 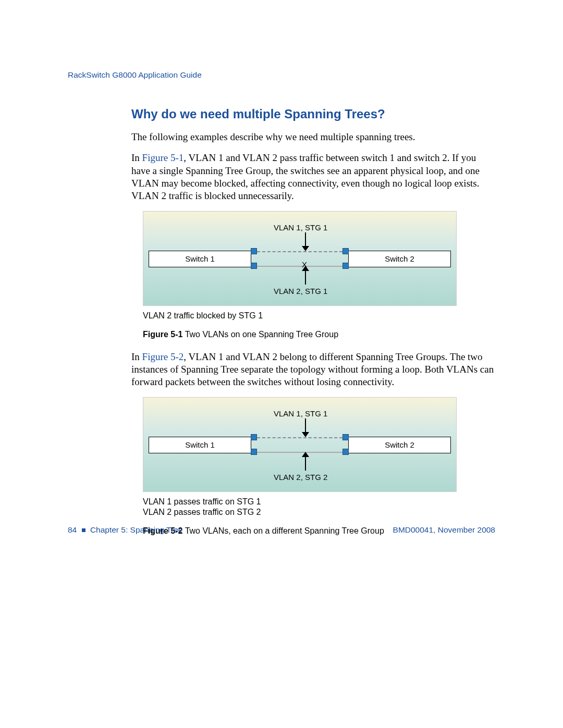 I want to click on figure-5-2-diagram: Switch 1 Switch 2 VLAN 1, STG 1 VLAN 2, …, so click(x=300, y=445).